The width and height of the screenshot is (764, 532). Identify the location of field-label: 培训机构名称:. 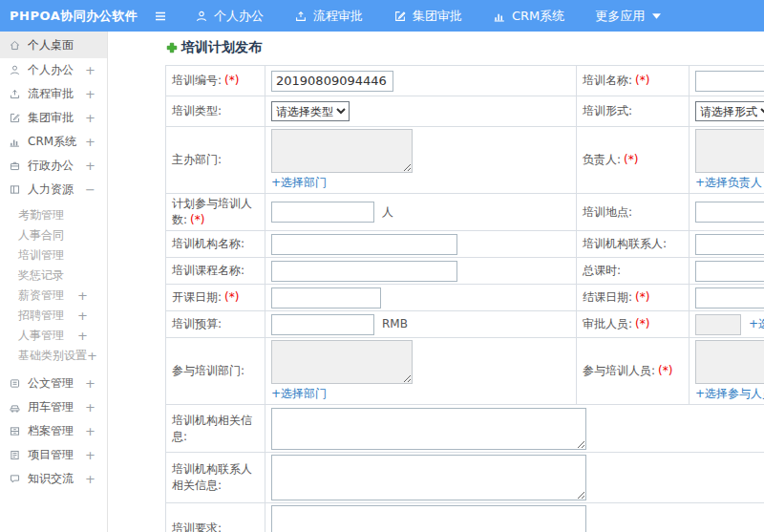
(208, 244).